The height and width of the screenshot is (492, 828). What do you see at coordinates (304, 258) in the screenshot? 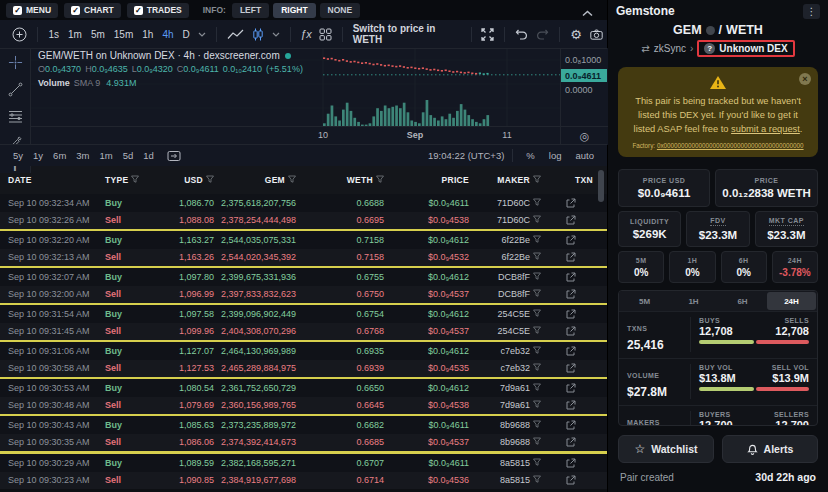
I see `table-row: Sep 10 09:32:13 AMSell1,163.262,544,020,…` at bounding box center [304, 258].